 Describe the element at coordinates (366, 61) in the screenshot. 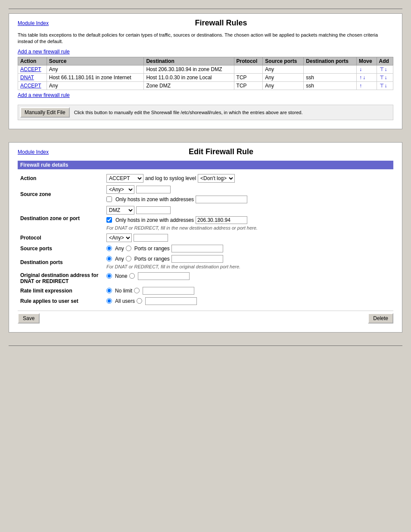

I see `col-move: Move` at that location.